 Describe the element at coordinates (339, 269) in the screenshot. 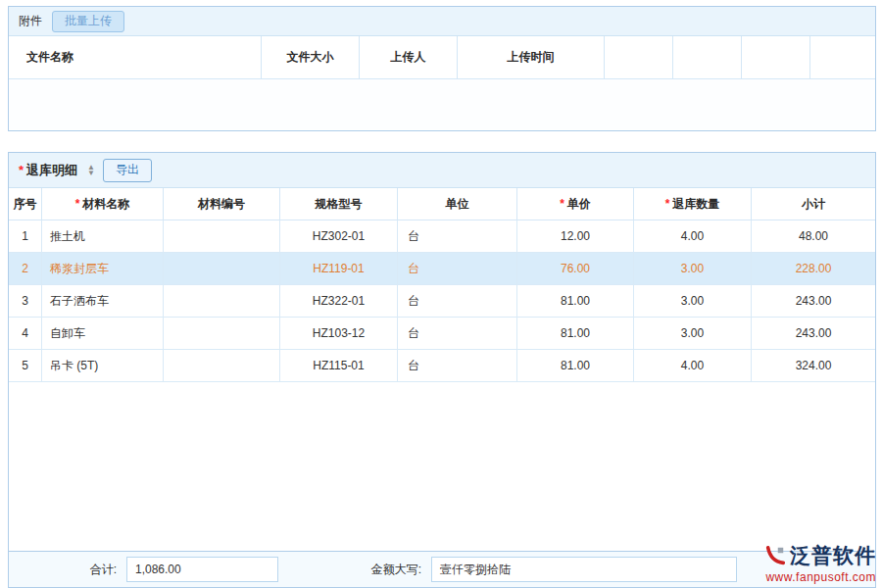

I see `cell-spec-model: HZ119-01` at that location.